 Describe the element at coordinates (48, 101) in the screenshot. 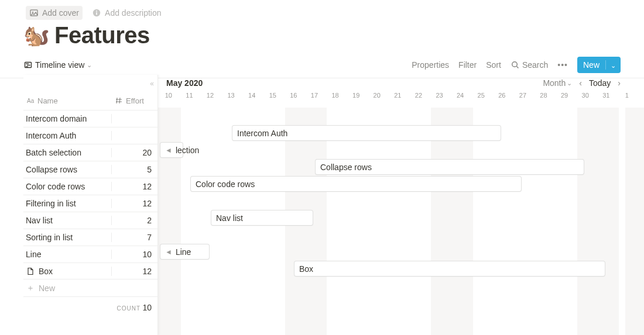

I see `column-name-label: Name` at that location.